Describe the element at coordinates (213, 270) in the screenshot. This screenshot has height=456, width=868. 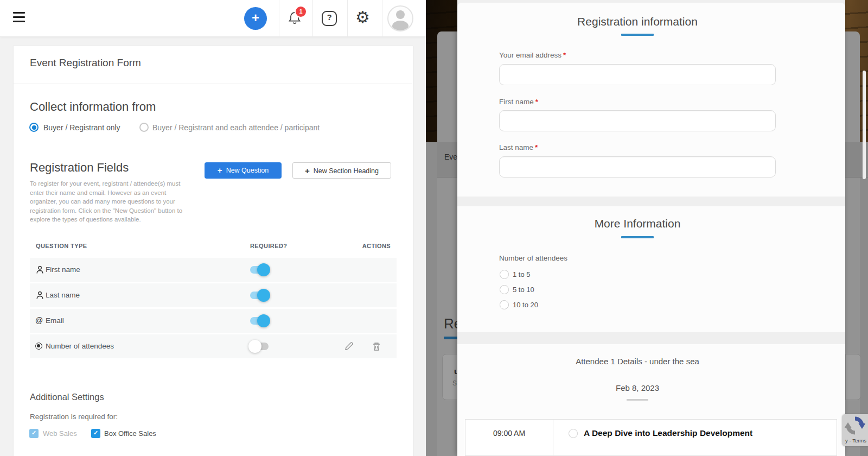
I see `table-row-first-name: First name` at that location.